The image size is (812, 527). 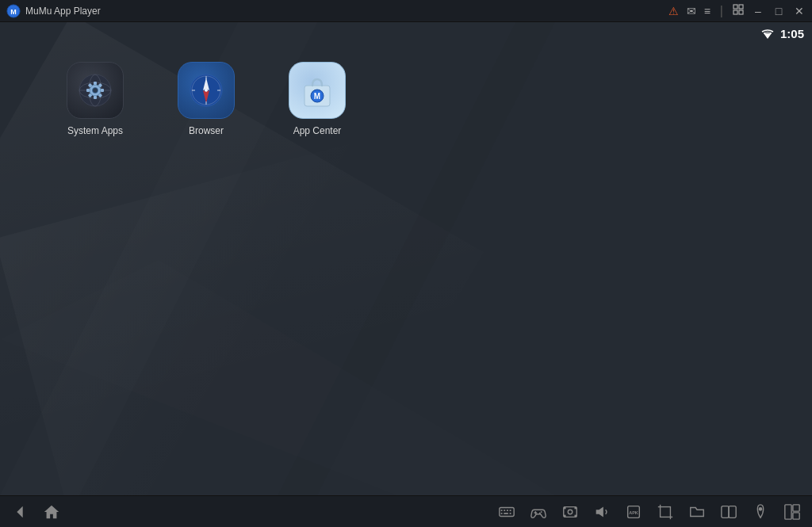 What do you see at coordinates (768, 34) in the screenshot?
I see `wifi-icon` at bounding box center [768, 34].